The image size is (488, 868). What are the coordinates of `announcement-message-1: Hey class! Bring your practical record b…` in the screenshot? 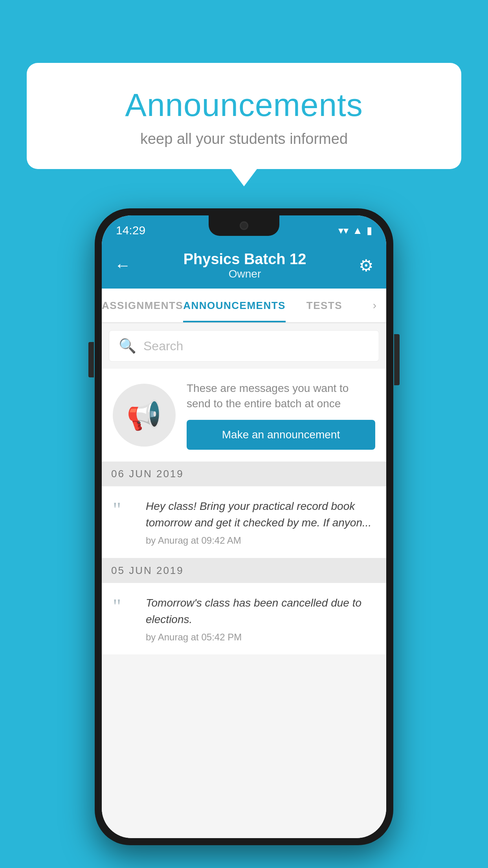 It's located at (261, 515).